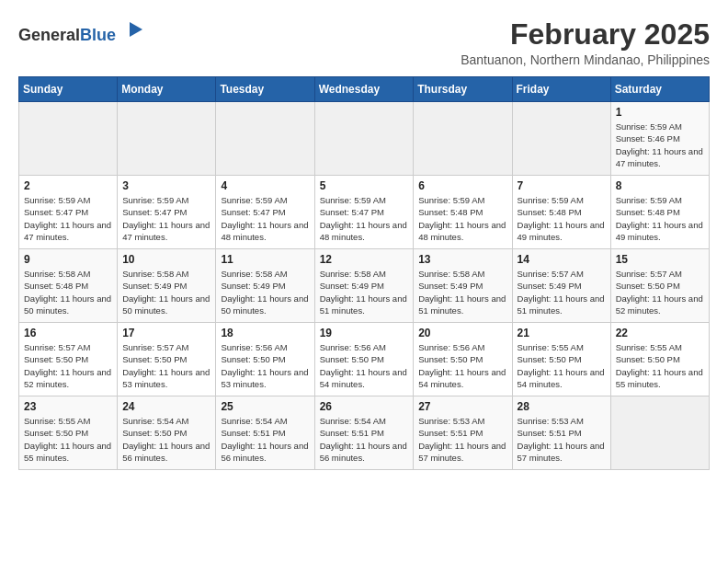  What do you see at coordinates (167, 360) in the screenshot?
I see `calendar-cell: 17Sunrise: 5:57 AM Sunset: 5:50 PM Dayli…` at bounding box center [167, 360].